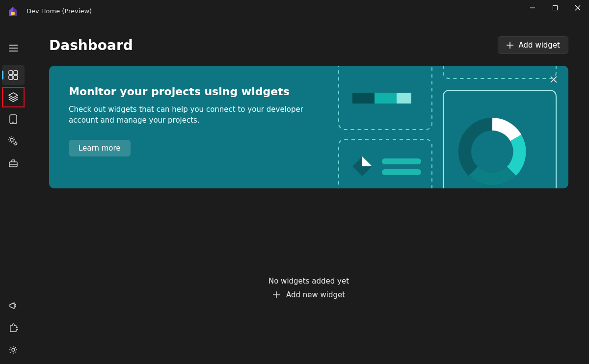 Image resolution: width=589 pixels, height=364 pixels. What do you see at coordinates (309, 295) in the screenshot?
I see `add-new-widget-button: Add new widget` at bounding box center [309, 295].